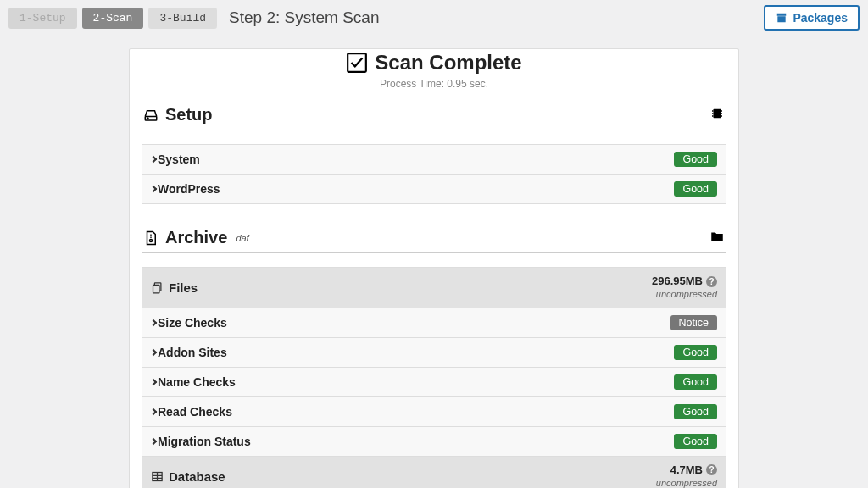 The height and width of the screenshot is (488, 868). Describe the element at coordinates (693, 323) in the screenshot. I see `status-badge: Notice` at that location.